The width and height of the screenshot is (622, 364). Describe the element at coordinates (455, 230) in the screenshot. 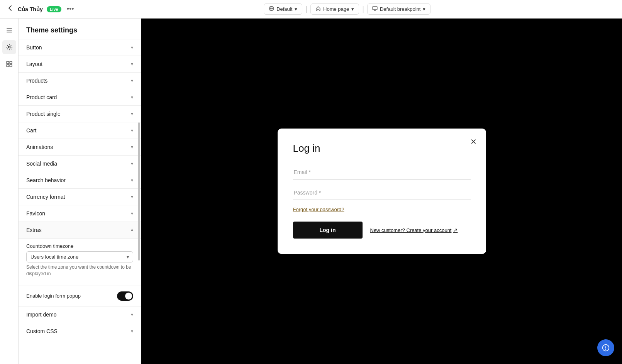

I see `external-link-icon: ↗` at that location.